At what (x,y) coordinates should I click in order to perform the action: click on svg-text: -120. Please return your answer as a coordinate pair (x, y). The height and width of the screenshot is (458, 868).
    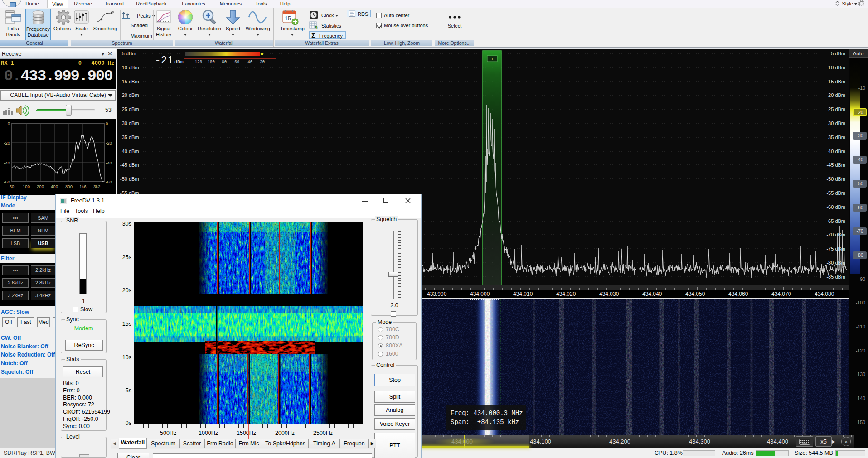
    Looking at the image, I should click on (197, 62).